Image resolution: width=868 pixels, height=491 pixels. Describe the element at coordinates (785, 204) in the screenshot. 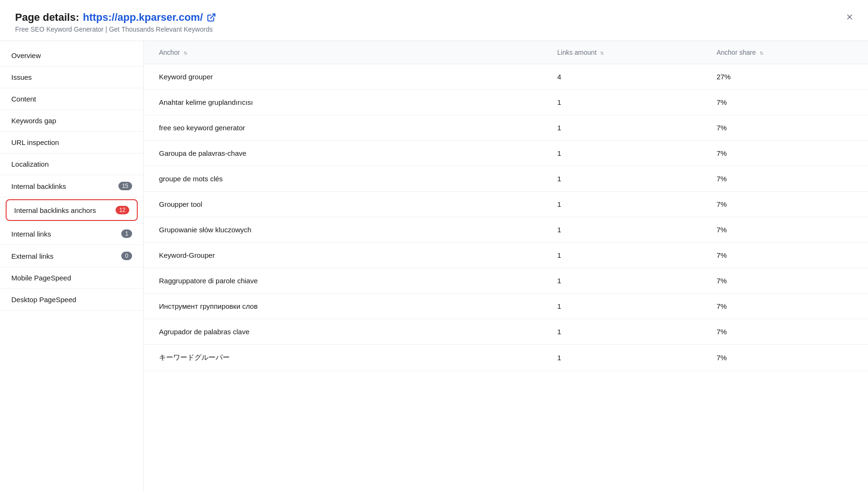

I see `cell-share-5: 7%` at that location.